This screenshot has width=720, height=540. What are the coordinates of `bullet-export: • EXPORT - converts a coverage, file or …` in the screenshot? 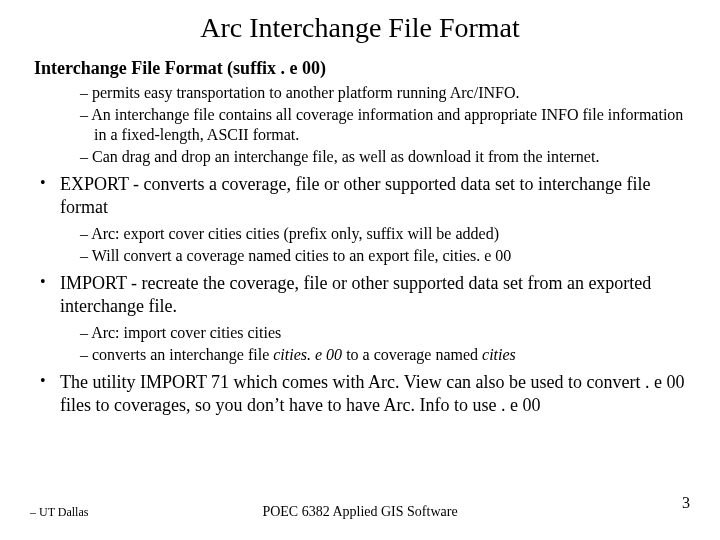 It's located at (366, 196).